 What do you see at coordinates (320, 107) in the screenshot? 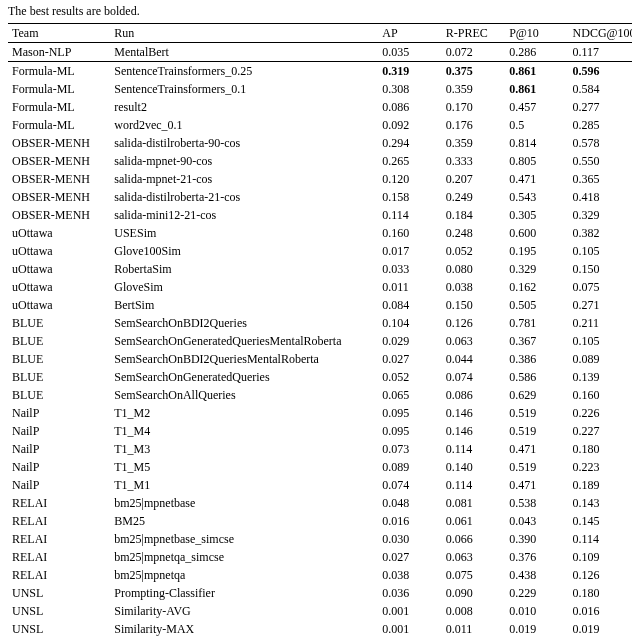
I see `table-row: Formula-MLresult20.0860.1700.4570.277` at bounding box center [320, 107].